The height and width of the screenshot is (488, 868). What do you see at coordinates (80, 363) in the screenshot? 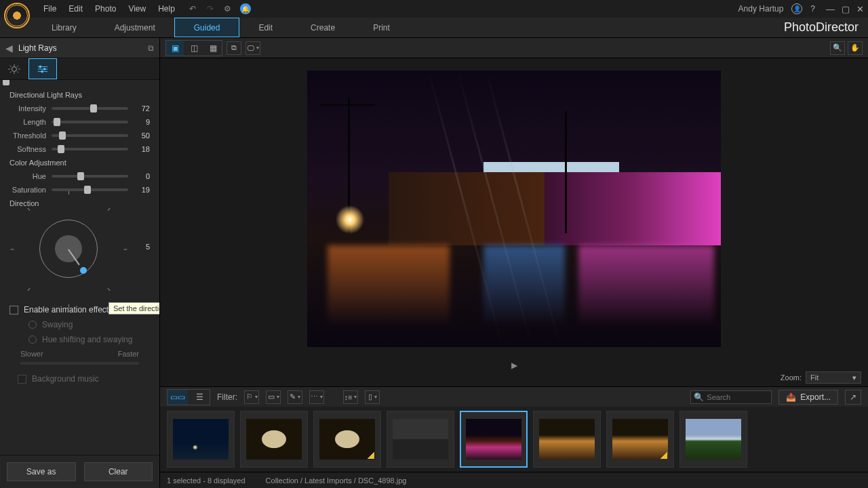
I see `speed-slider` at bounding box center [80, 363].